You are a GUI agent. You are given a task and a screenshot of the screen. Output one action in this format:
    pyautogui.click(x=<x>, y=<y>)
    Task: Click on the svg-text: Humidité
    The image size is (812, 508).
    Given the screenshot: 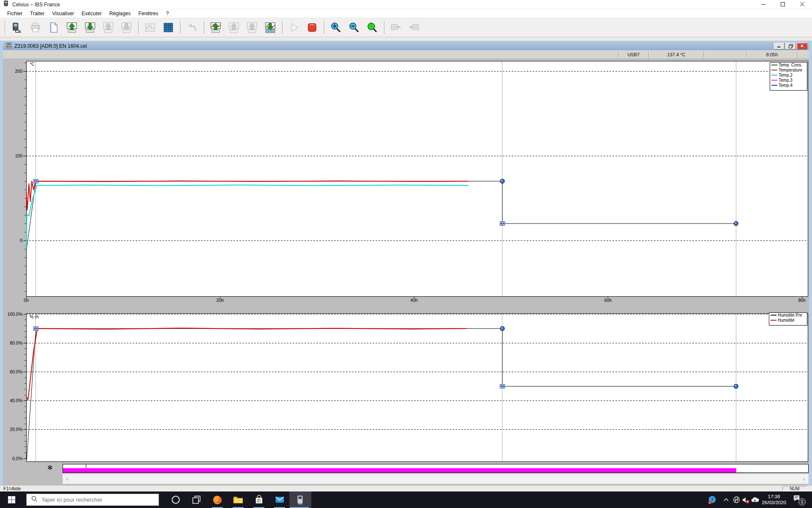 What is the action you would take?
    pyautogui.click(x=786, y=320)
    